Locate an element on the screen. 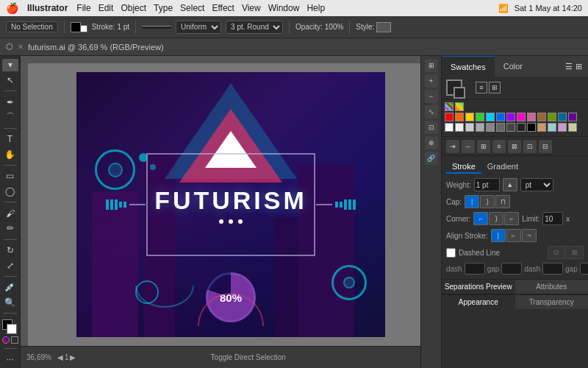  rect-tool: ▭ is located at coordinates (10, 177).